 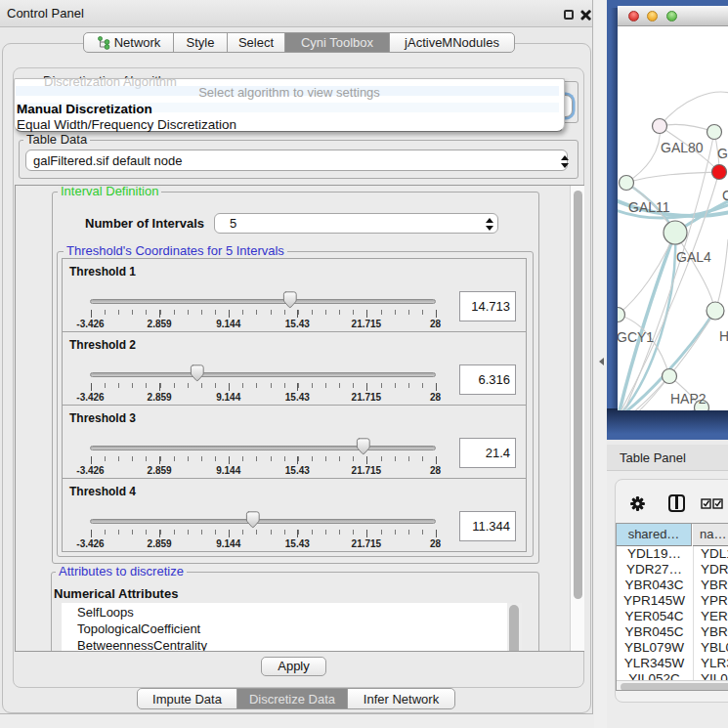 What do you see at coordinates (725, 195) in the screenshot?
I see `svg-text: C` at bounding box center [725, 195].